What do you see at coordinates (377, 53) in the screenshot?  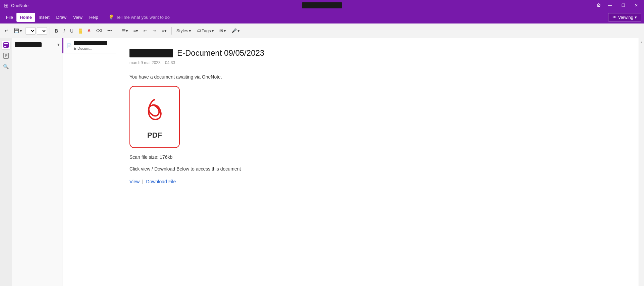 I see `note-title-row: E-Document 09/05/2023` at bounding box center [377, 53].